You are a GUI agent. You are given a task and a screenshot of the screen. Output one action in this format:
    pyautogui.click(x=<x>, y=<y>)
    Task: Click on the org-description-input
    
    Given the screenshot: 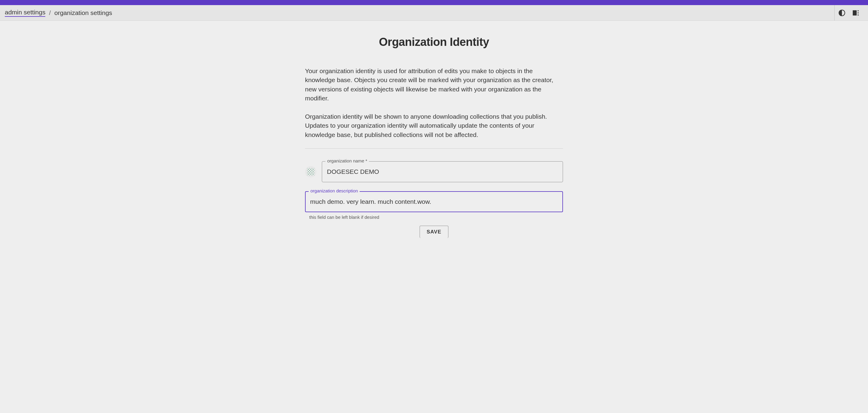 What is the action you would take?
    pyautogui.click(x=434, y=202)
    